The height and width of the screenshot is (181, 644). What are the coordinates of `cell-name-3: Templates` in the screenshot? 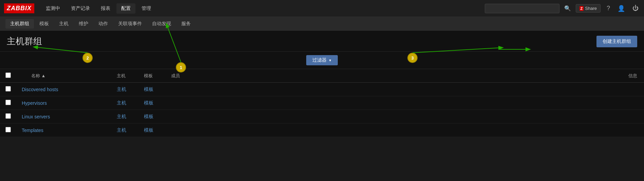 It's located at (65, 130).